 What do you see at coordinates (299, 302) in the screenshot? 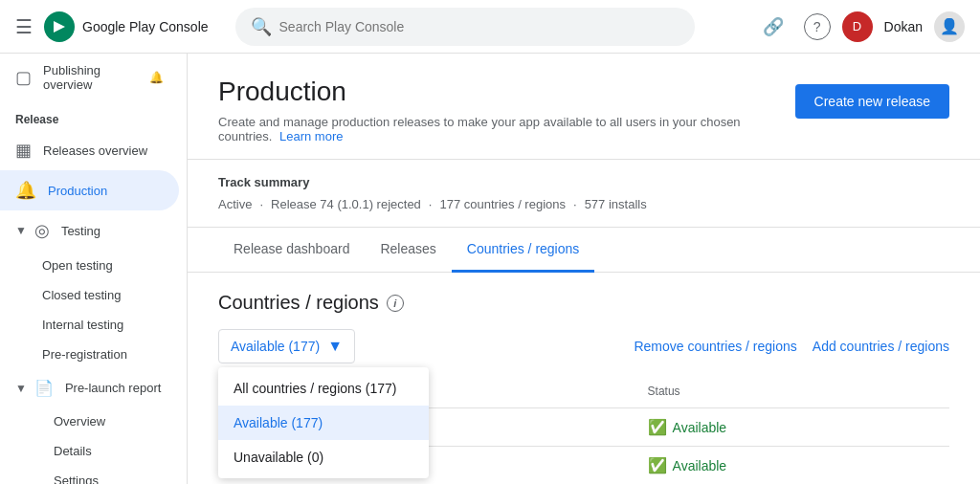
I see `section-title: Countries / regions` at bounding box center [299, 302].